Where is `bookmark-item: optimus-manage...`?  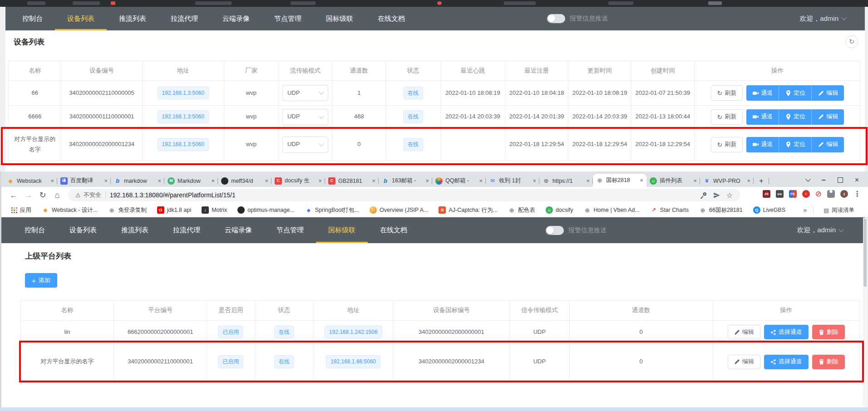 bookmark-item: optimus-manage... is located at coordinates (266, 210).